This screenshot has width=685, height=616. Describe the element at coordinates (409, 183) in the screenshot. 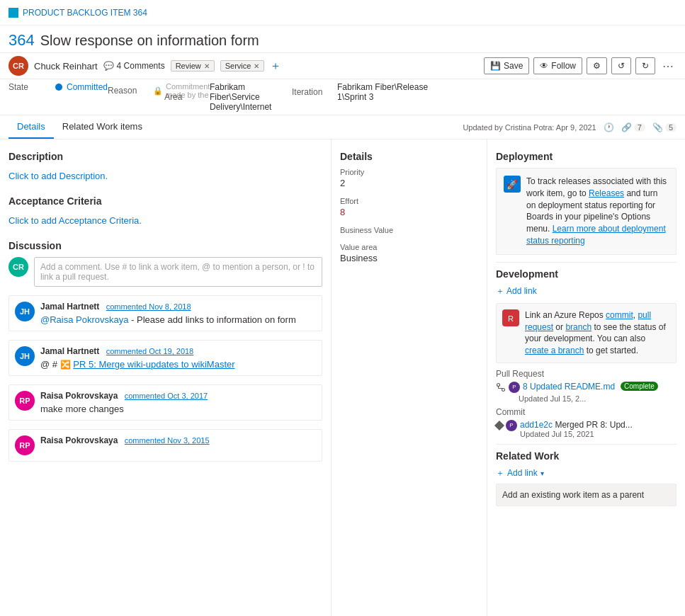

I see `priority-value: 2` at that location.